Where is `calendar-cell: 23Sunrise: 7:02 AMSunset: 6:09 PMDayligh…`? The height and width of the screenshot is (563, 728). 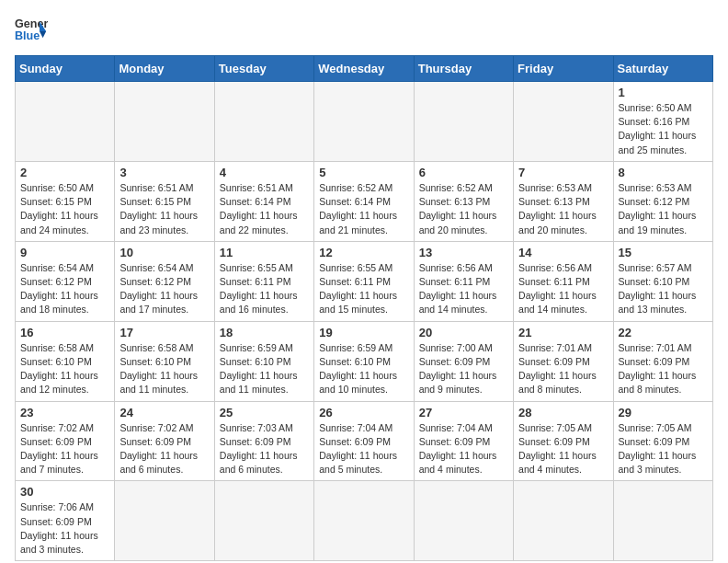
calendar-cell: 23Sunrise: 7:02 AMSunset: 6:09 PMDayligh… is located at coordinates (65, 442).